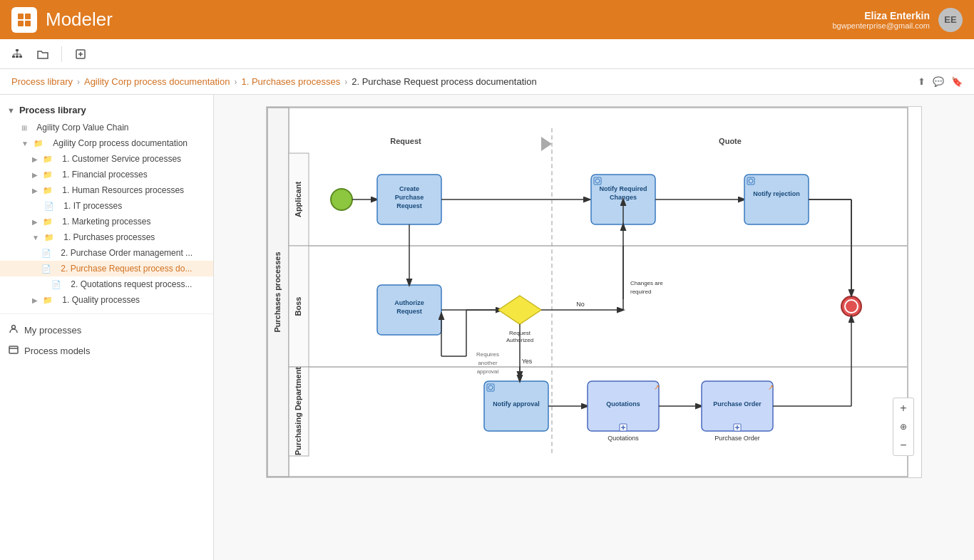 This screenshot has width=974, height=560. I want to click on org-chart-icon, so click(17, 54).